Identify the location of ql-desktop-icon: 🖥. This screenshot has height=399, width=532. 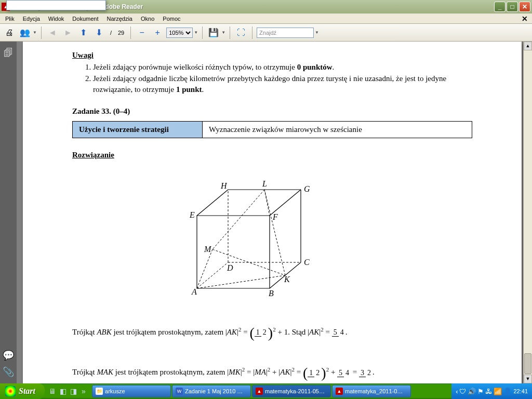
(52, 391).